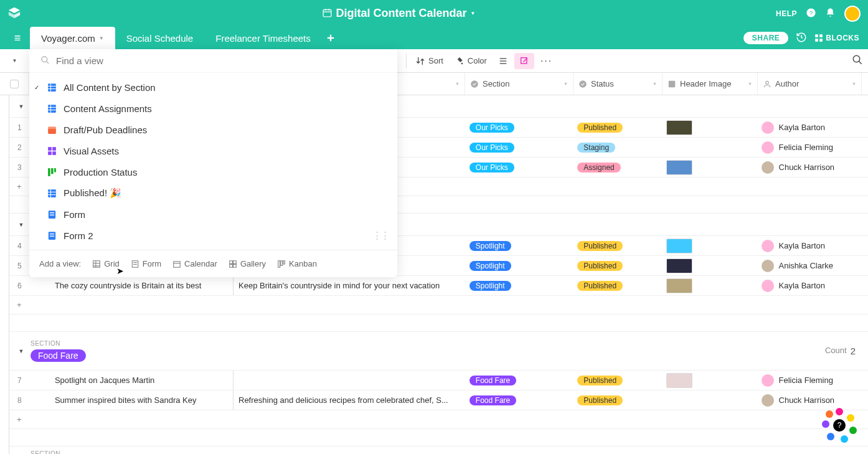 The width and height of the screenshot is (868, 454). What do you see at coordinates (349, 380) in the screenshot?
I see `cell-subheadline` at bounding box center [349, 380].